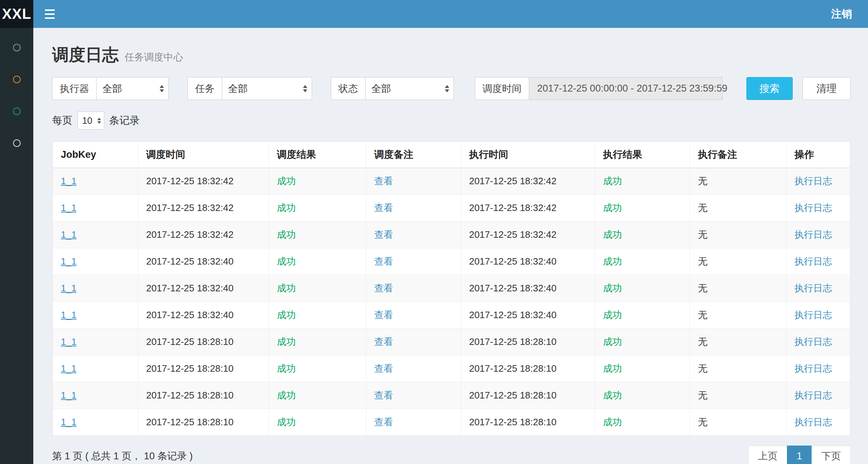 The image size is (868, 464). I want to click on sidebar-nav, so click(17, 246).